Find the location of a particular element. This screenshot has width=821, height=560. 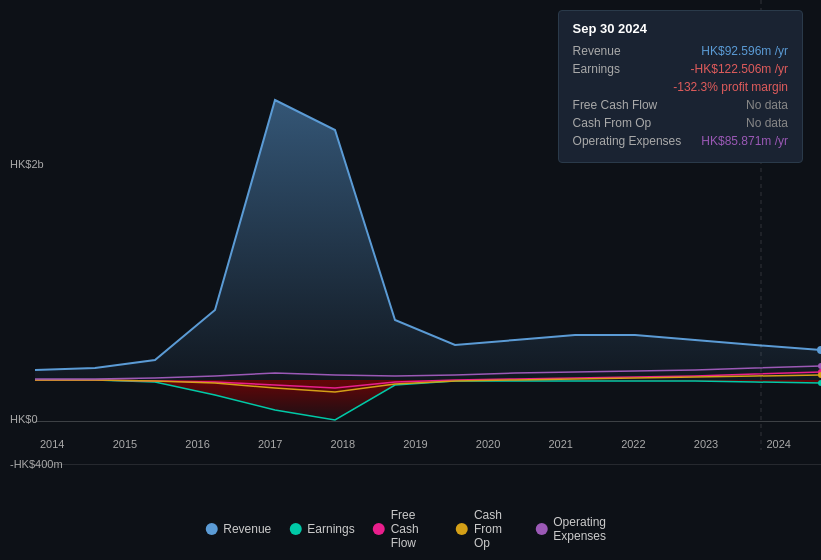

legend-item-cashfromop: Cash From Op is located at coordinates (486, 529).